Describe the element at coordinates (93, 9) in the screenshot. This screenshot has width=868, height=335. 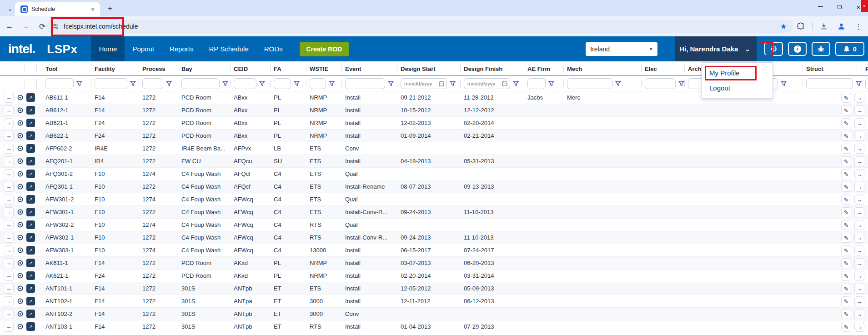
I see `tab-close-icon: ×` at that location.